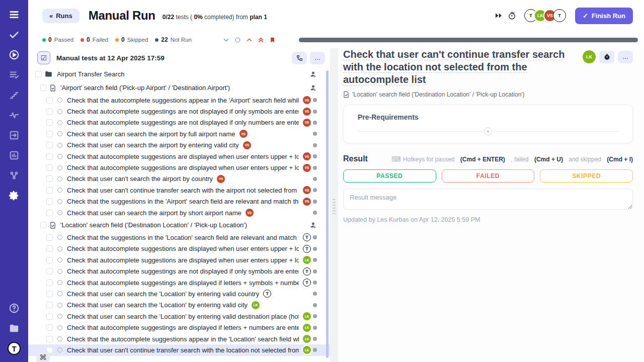 Image resolution: width=644 pixels, height=362 pixels. Describe the element at coordinates (14, 35) in the screenshot. I see `test-cases-check-icon` at that location.